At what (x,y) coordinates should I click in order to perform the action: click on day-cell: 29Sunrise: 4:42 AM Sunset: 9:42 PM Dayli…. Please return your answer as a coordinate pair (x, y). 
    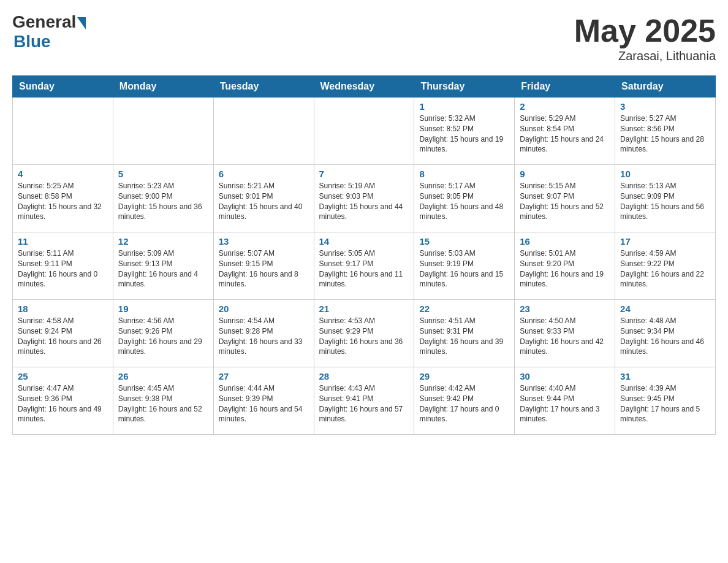
    Looking at the image, I should click on (464, 401).